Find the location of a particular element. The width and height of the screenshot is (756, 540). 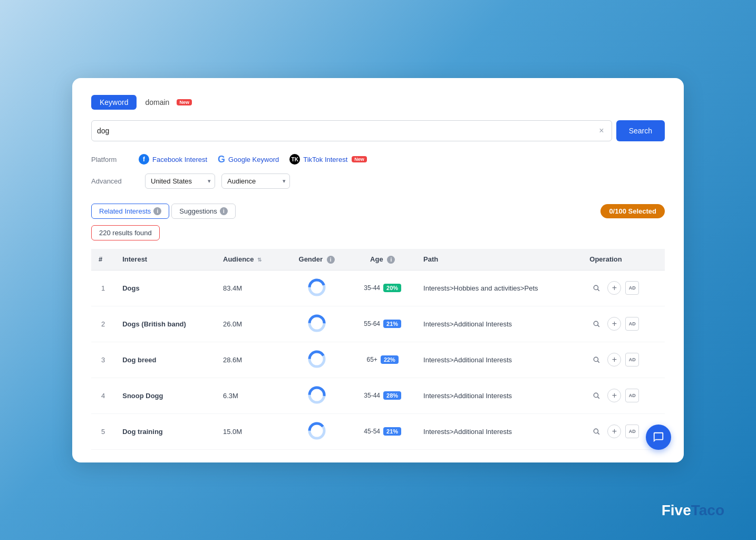

tiktok-new-badge: New is located at coordinates (360, 159).